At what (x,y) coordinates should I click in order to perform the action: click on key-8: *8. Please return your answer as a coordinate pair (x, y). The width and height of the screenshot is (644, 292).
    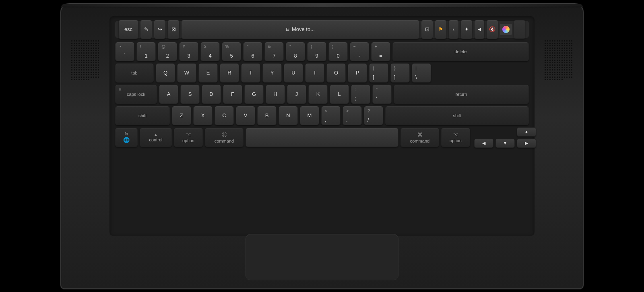
    Looking at the image, I should click on (295, 52).